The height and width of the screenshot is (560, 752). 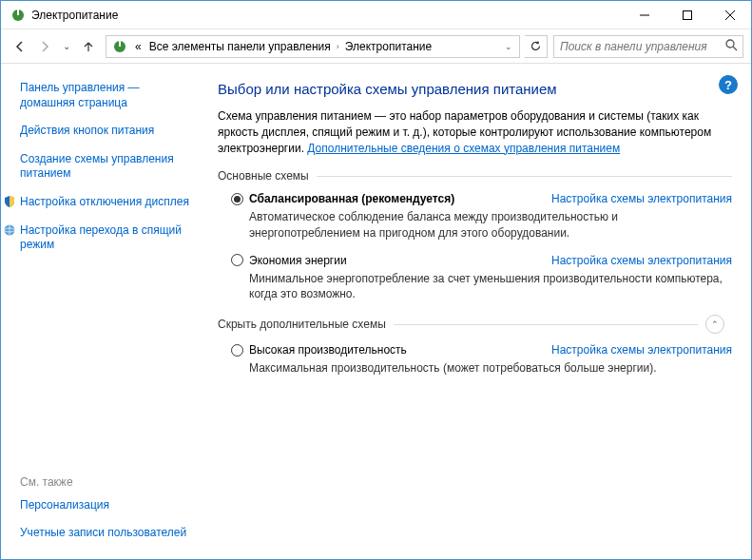 I want to click on page-description: Схема управления питанием — это набор па…, so click(x=475, y=132).